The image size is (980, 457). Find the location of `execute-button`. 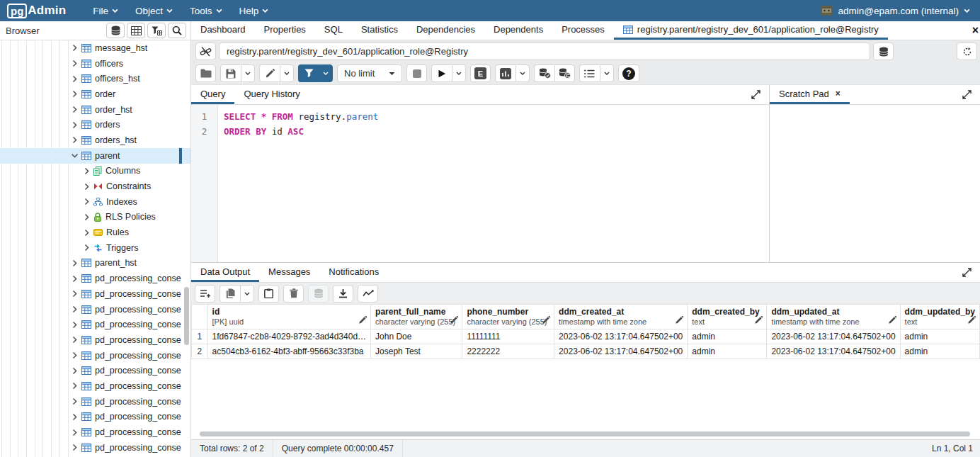

execute-button is located at coordinates (442, 74).